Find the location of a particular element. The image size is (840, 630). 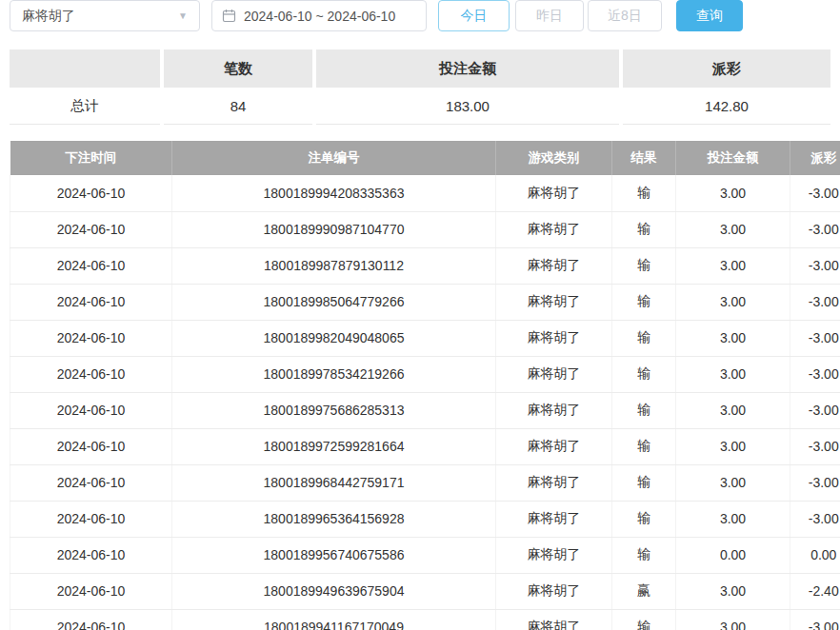

table-row: 2024-06-10 1800189990987104770 麻将胡了 输 3.… is located at coordinates (425, 229).